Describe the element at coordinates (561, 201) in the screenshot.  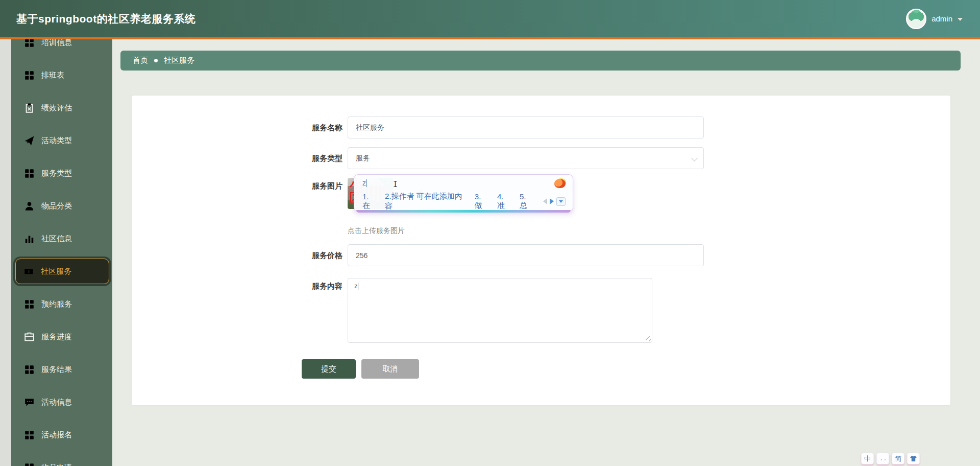
I see `ime-more-button` at that location.